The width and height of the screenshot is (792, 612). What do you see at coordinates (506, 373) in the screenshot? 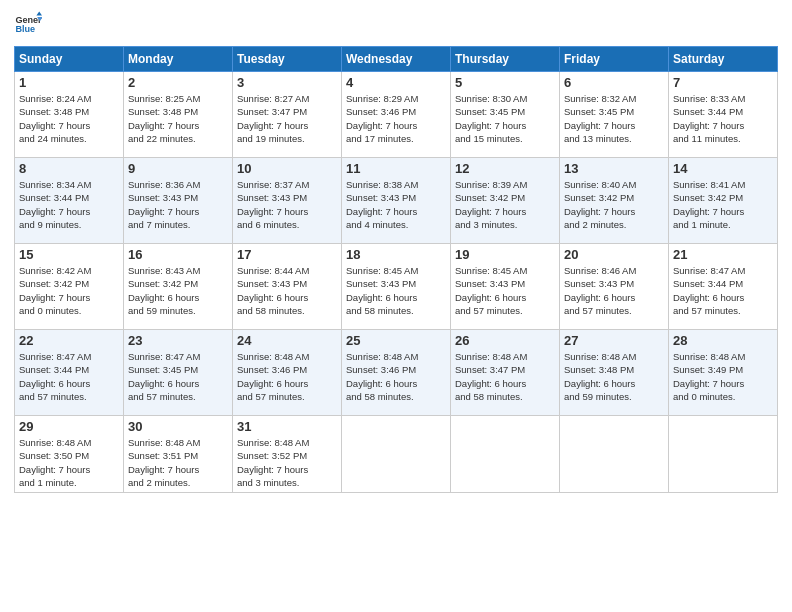
I see `calendar-cell: 26Sunrise: 8:48 AMSunset: 3:47 PMDayligh…` at bounding box center [506, 373].